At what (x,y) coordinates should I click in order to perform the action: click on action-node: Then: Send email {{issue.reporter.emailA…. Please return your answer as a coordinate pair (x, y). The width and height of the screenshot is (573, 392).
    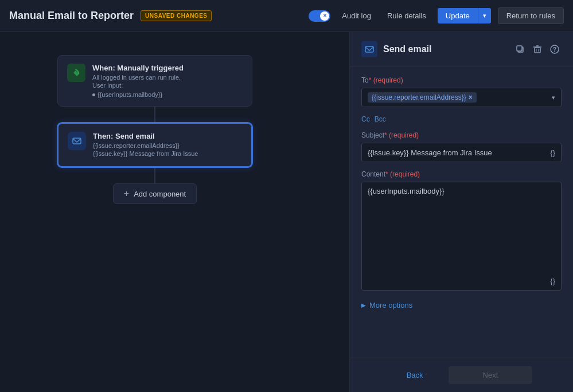
    Looking at the image, I should click on (155, 145).